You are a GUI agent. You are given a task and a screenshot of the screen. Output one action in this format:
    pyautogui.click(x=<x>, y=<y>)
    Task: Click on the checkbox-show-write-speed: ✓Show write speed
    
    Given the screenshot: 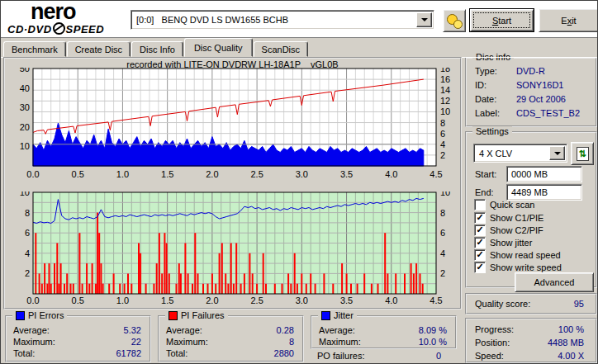 What is the action you would take?
    pyautogui.click(x=518, y=267)
    